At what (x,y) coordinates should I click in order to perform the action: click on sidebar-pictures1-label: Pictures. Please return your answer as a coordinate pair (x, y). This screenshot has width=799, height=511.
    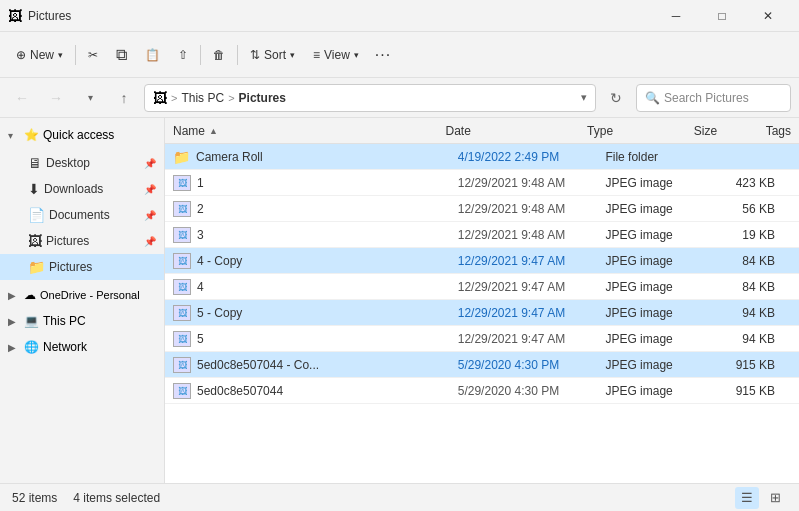
    Looking at the image, I should click on (93, 241).